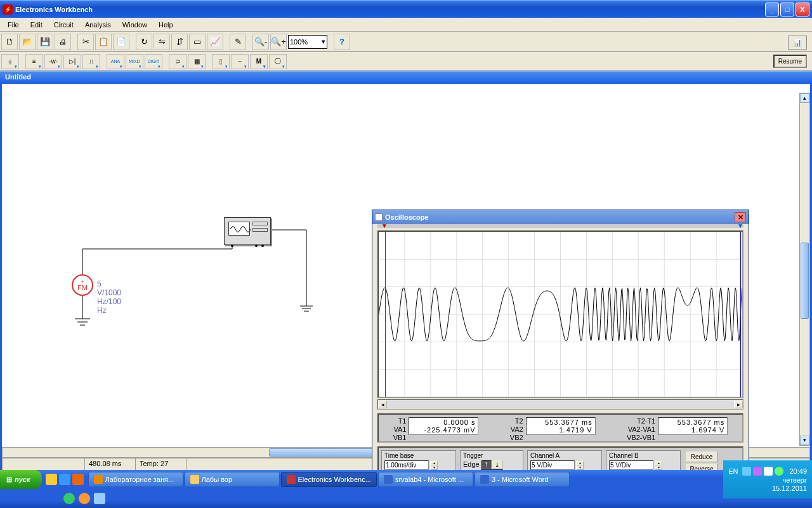 This screenshot has height=508, width=812. Describe the element at coordinates (98, 25) in the screenshot. I see `menu-analysis: Analysis` at that location.